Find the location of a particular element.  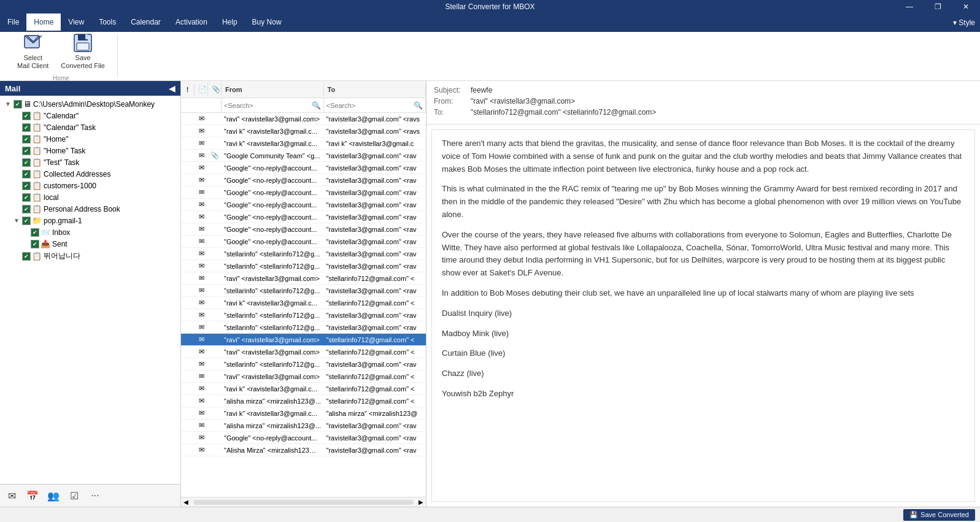

attach is located at coordinates (215, 352).